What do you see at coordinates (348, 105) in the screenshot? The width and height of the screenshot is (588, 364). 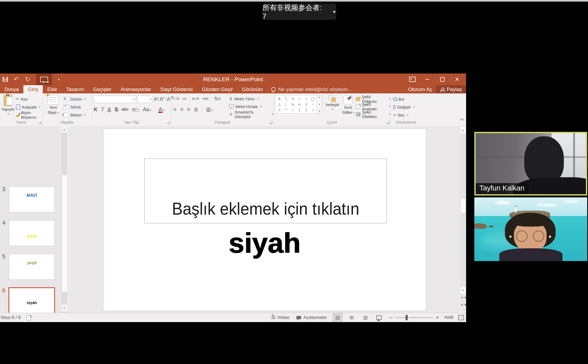 I see `quick-styles-button: Hızlı Stiller▾` at bounding box center [348, 105].